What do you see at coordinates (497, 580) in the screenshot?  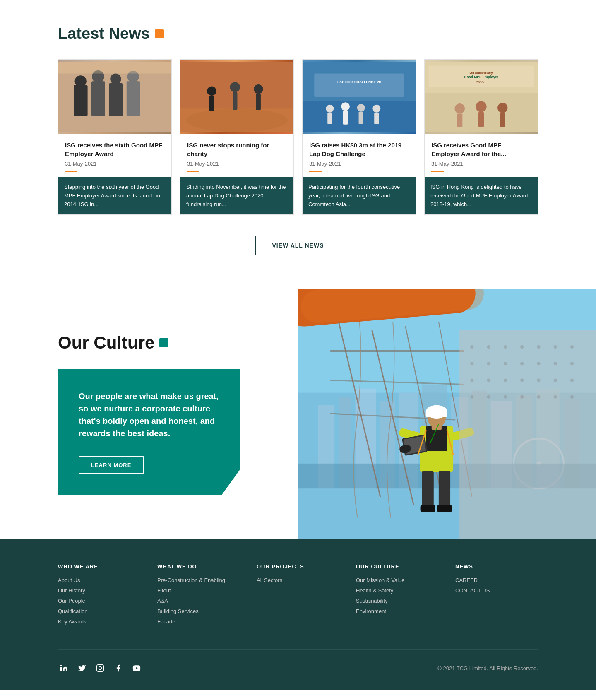 I see `footer-link-career: CAREER` at bounding box center [497, 580].